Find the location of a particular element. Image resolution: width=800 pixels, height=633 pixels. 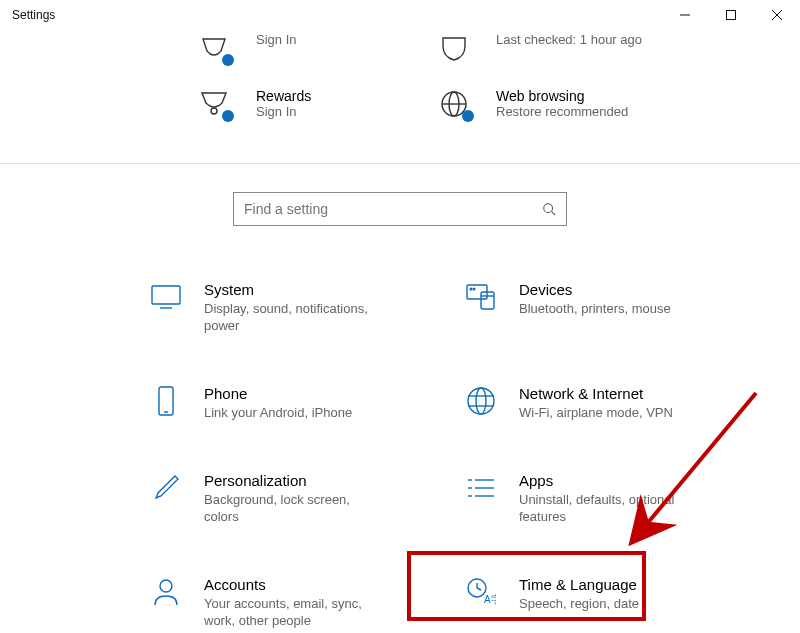

category-network: Network & InternetWi-Fi, airplane mode, … is located at coordinates (605, 404).